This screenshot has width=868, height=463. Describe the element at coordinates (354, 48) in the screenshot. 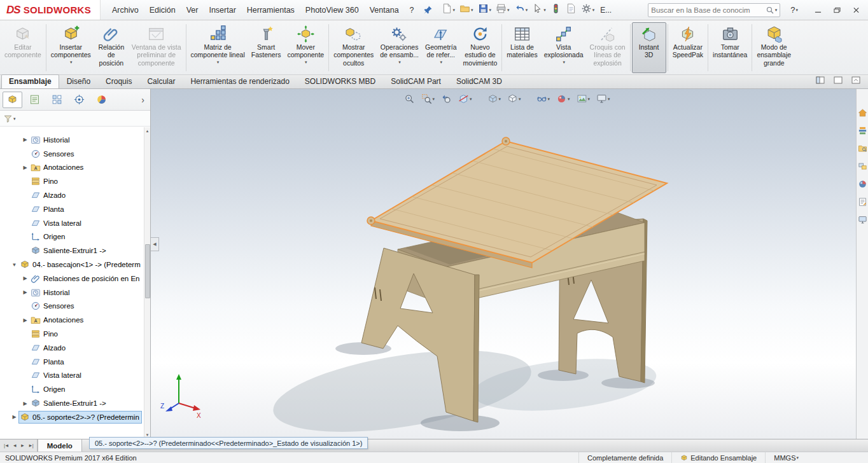

I see `ribbon-mostrar-componentes-ocultos: Mostrar componentes ocultos` at that location.